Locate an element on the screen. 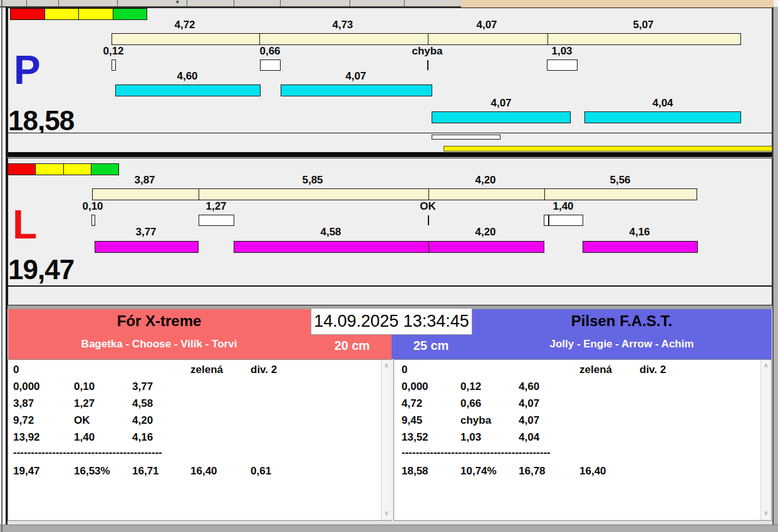 This screenshot has width=778, height=532. p-split-label: 5,07 is located at coordinates (643, 25).